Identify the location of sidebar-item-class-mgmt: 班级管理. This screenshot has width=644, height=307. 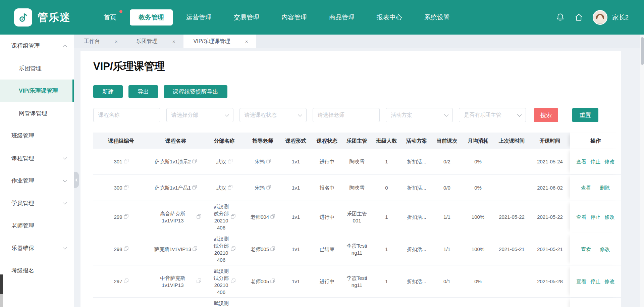
(37, 136).